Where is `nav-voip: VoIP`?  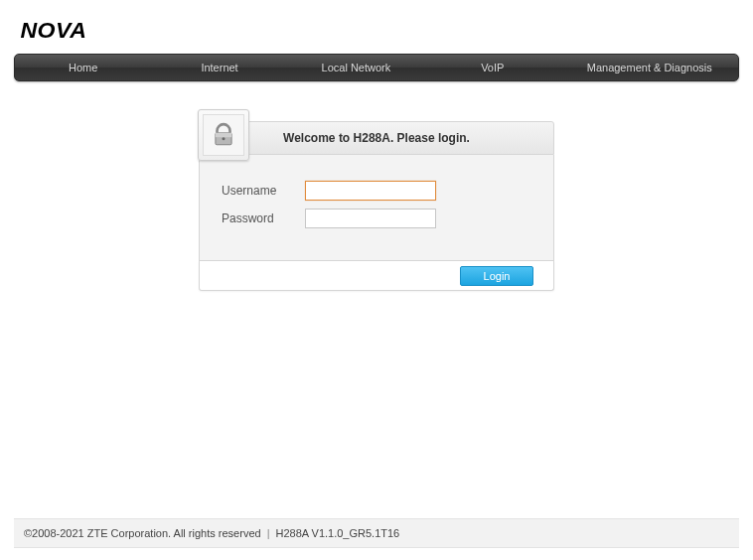
nav-voip: VoIP is located at coordinates (493, 68).